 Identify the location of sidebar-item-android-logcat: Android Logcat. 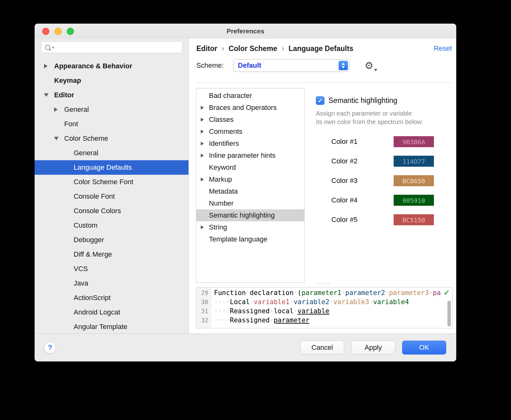
(111, 312).